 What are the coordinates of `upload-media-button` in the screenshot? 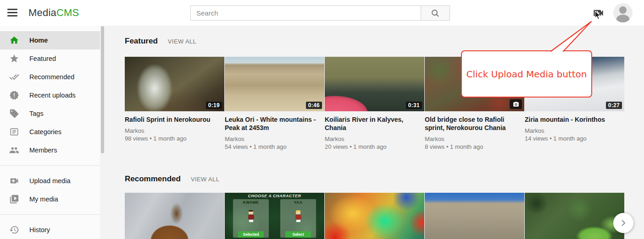 It's located at (598, 13).